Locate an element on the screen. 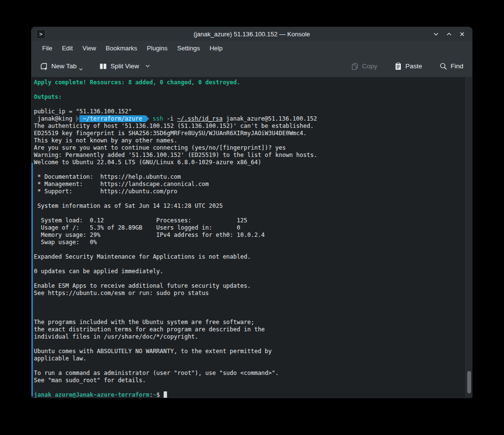  terminal-line: ED25519 key fingerprint is SHA256:3SD6gM… is located at coordinates (250, 134).